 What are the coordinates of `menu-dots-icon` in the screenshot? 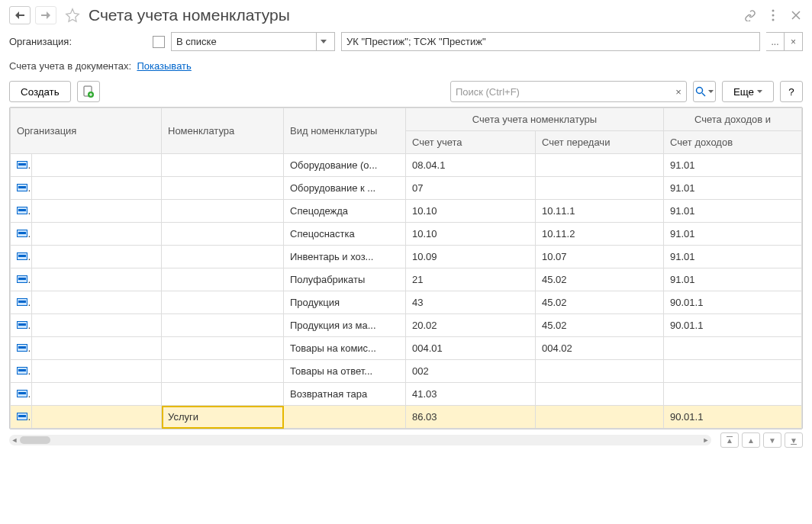 It's located at (773, 15).